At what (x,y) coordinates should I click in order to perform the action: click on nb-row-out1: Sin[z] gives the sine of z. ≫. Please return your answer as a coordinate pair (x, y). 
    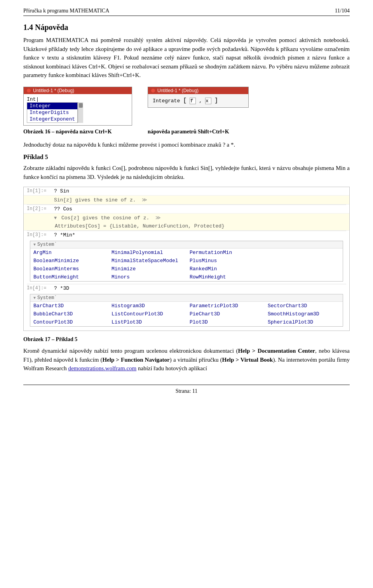
    Looking at the image, I should click on (186, 200).